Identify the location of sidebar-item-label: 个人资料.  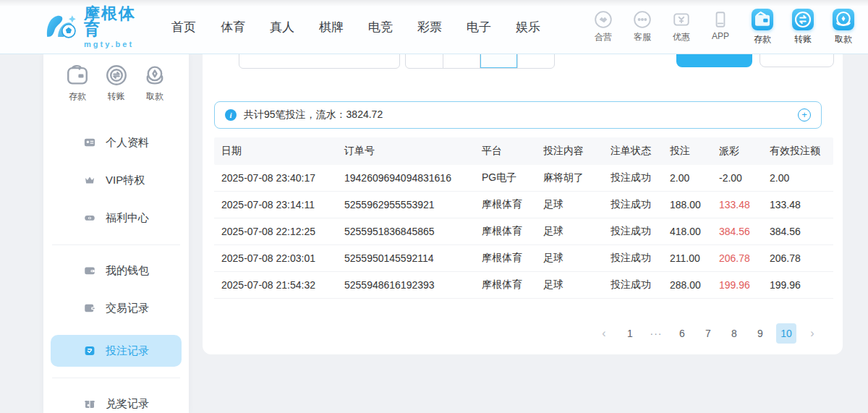
(127, 143).